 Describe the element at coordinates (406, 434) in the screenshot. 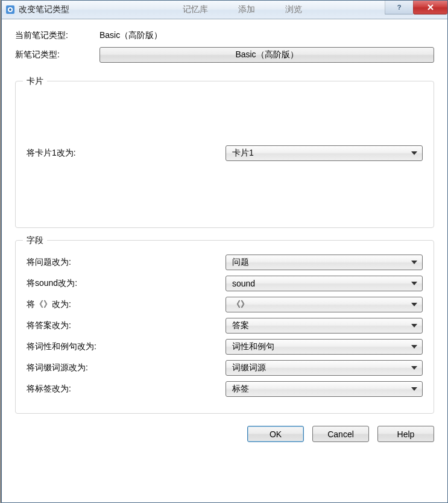

I see `help-button-label: Help` at that location.